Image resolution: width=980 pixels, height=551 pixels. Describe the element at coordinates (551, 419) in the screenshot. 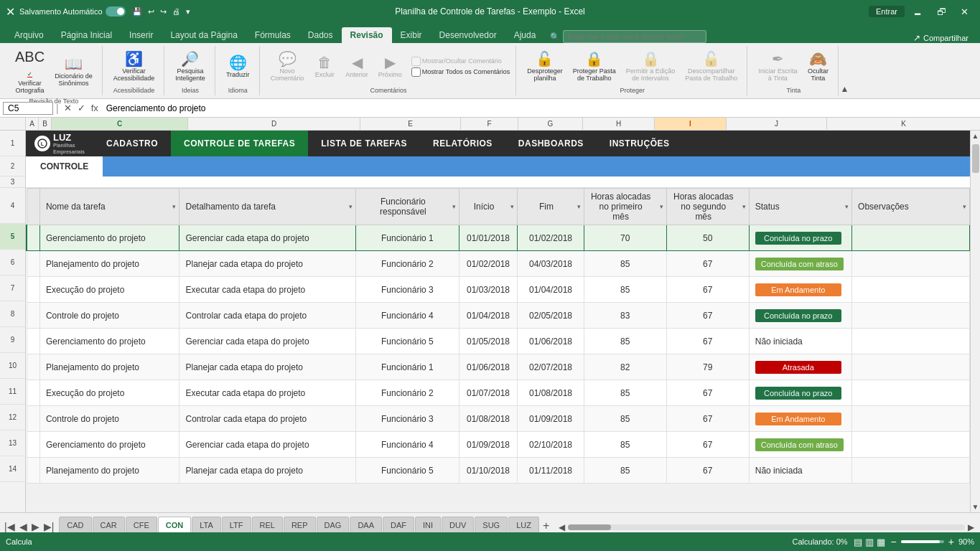

I see `cell-fim: 01/09/2018` at that location.